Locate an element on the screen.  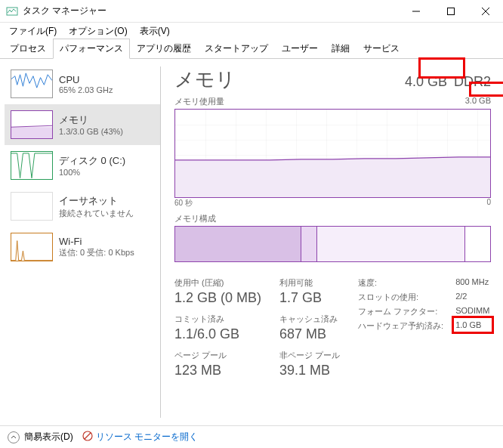
ff-k: フォーム ファクター: is located at coordinates (400, 311).